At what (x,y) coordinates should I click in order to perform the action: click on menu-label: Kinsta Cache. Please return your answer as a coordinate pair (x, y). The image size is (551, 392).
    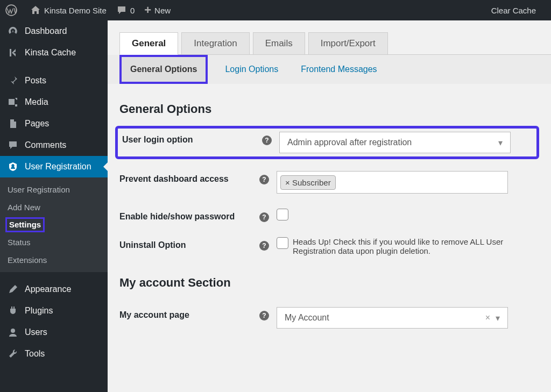
    Looking at the image, I should click on (51, 53).